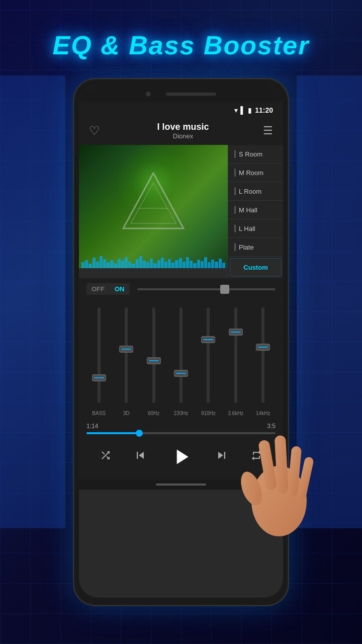 The width and height of the screenshot is (362, 644). Describe the element at coordinates (255, 191) in the screenshot. I see `preset-l-room: L Room` at that location.